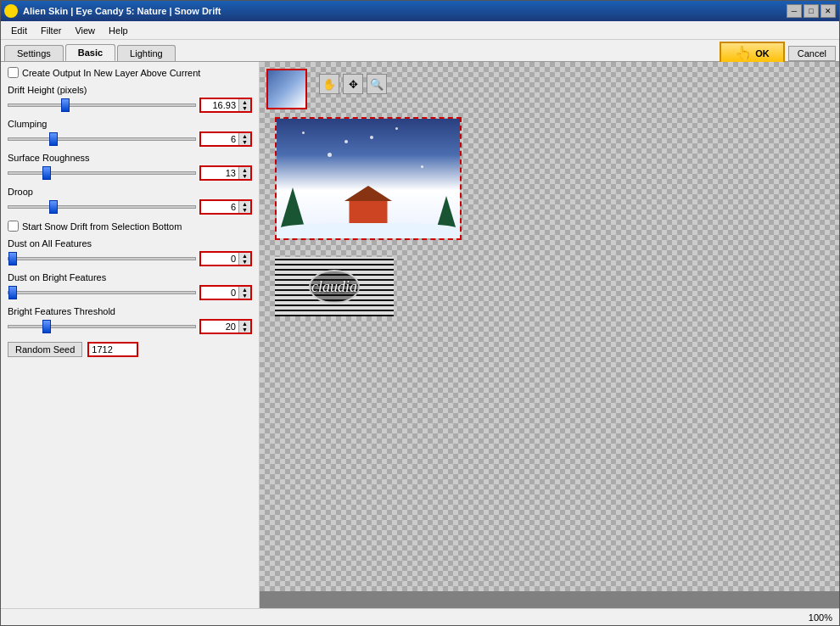 The height and width of the screenshot is (626, 840). Describe the element at coordinates (102, 105) in the screenshot. I see `drift-height-slider-container` at that location.